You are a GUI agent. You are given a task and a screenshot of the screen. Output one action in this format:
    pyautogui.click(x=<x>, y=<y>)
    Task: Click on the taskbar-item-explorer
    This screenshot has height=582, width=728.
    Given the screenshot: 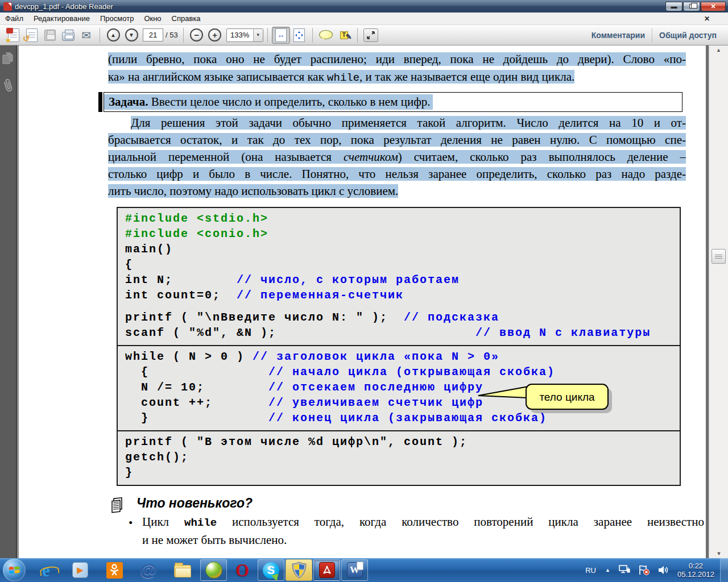 What is the action you would take?
    pyautogui.click(x=183, y=570)
    